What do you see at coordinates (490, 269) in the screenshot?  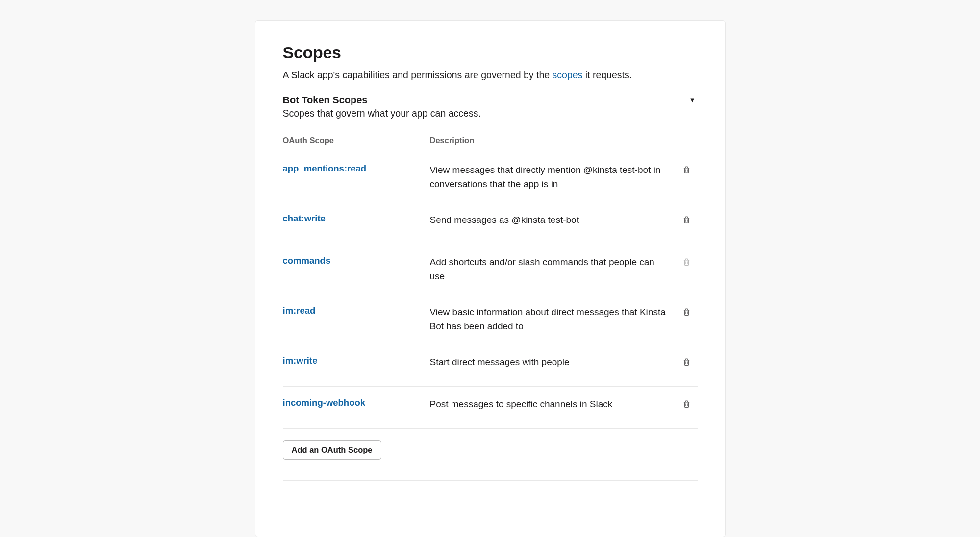 I see `table-row: commandsAdd shortcuts and/or slash comma…` at bounding box center [490, 269].